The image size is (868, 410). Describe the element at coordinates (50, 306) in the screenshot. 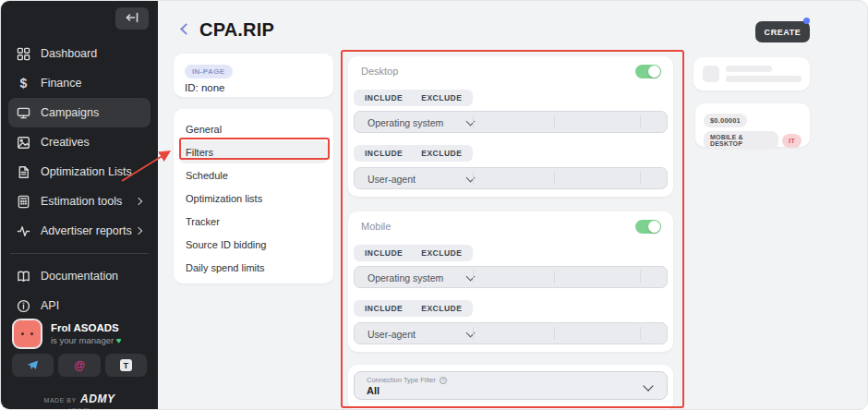

I see `sidebar-item-label: API` at that location.